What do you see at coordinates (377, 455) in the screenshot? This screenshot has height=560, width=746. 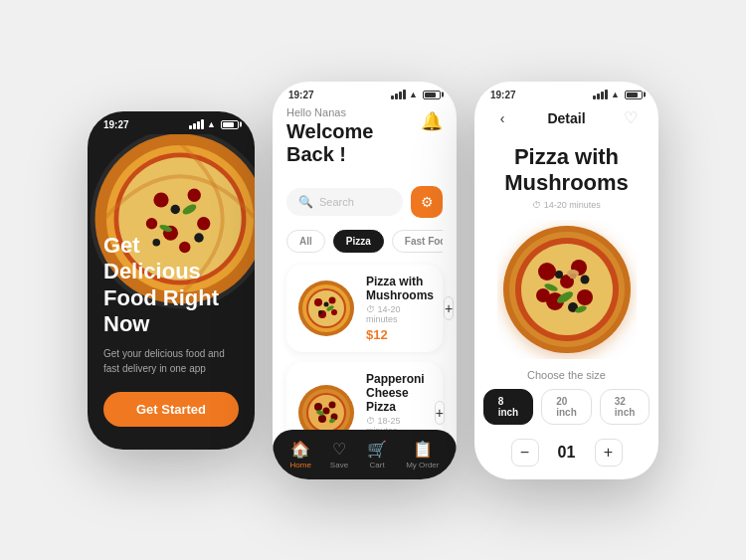 I see `nav-cart: 🛒 Cart` at bounding box center [377, 455].